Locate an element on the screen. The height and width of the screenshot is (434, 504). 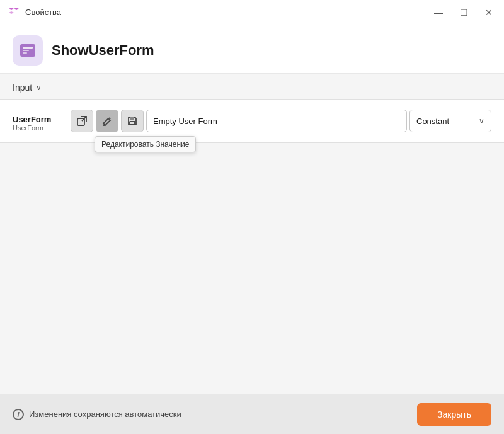
save-icon is located at coordinates (132, 121).